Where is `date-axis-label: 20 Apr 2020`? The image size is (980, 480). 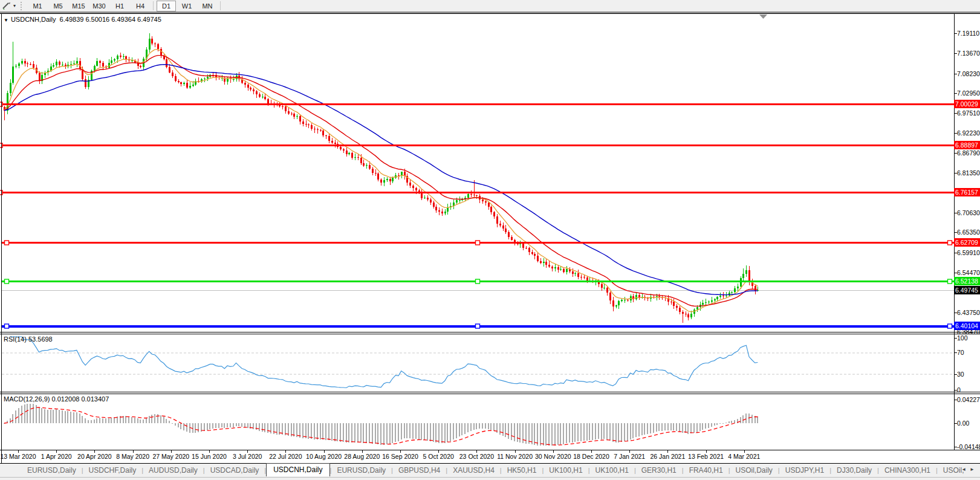
date-axis-label: 20 Apr 2020 is located at coordinates (94, 456).